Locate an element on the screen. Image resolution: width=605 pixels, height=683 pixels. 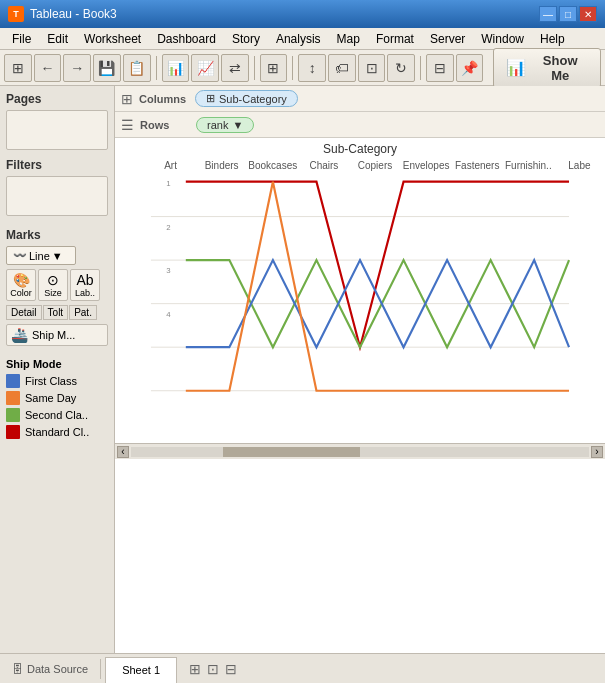
size-icon: ⊙ is located at coordinates (53, 280).